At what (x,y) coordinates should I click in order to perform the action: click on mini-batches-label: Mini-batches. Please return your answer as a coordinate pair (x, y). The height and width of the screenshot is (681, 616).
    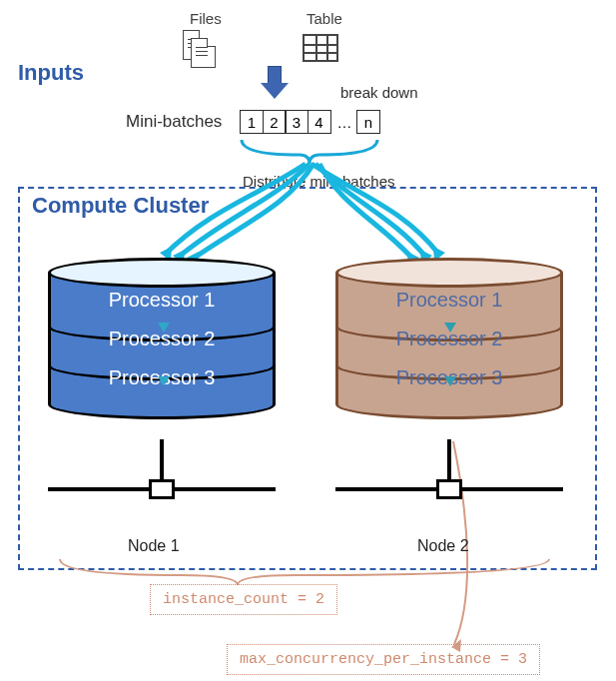
    Looking at the image, I should click on (174, 122).